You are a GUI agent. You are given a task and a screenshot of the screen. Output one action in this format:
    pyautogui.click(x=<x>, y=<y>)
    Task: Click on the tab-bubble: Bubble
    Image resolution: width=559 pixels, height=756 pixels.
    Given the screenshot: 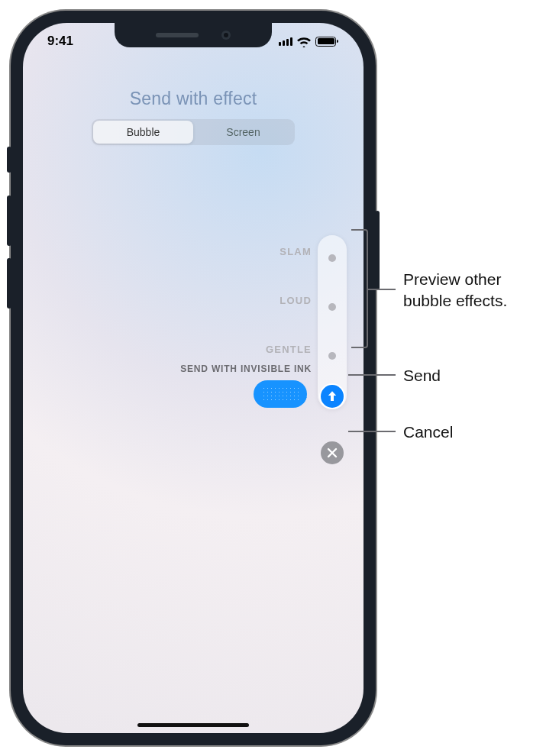 What is the action you would take?
    pyautogui.click(x=144, y=132)
    